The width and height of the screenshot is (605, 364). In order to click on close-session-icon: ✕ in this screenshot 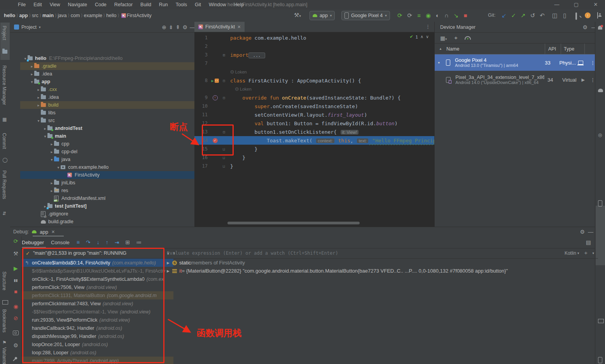, I will do `click(53, 232)`.